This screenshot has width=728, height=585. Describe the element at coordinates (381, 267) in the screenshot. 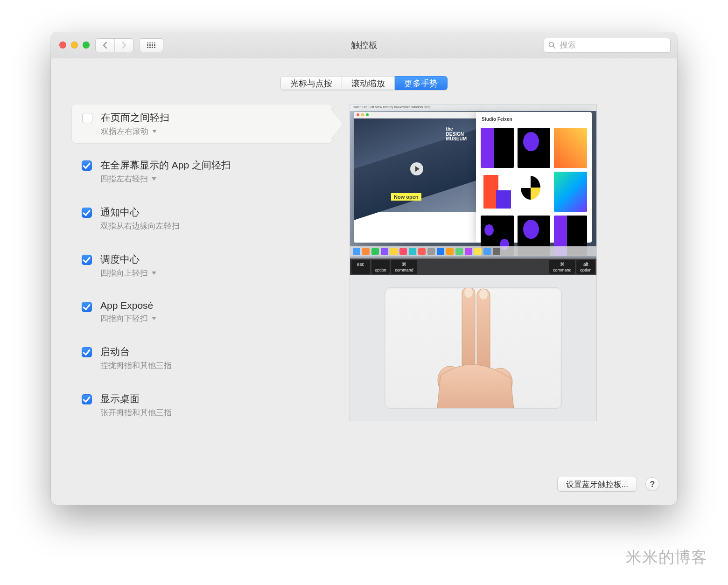

I see `key-option-left: option` at that location.